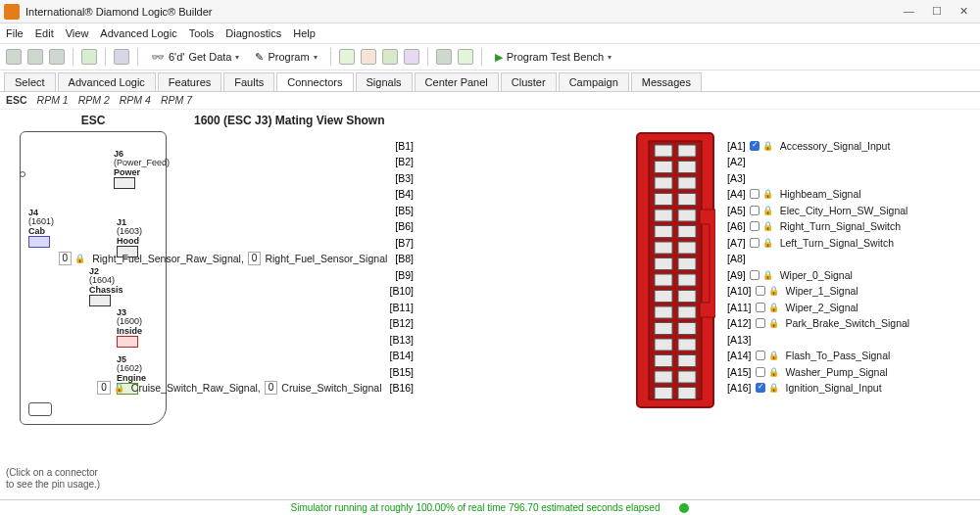 Image resolution: width=980 pixels, height=515 pixels. Describe the element at coordinates (45, 33) in the screenshot. I see `menu-edit: Edit` at that location.